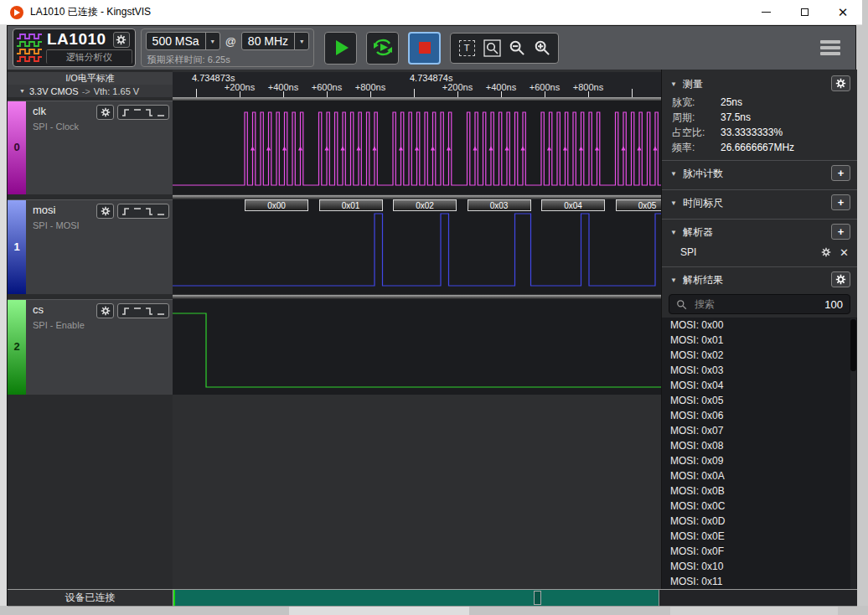 The height and width of the screenshot is (615, 868). Describe the element at coordinates (759, 173) in the screenshot. I see `pulse-count-section-header: ▼ 脉冲计数 +` at that location.